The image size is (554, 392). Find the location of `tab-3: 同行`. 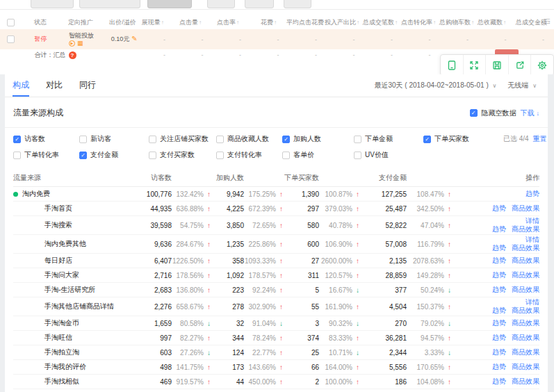

tab-3: 同行 is located at coordinates (88, 85).